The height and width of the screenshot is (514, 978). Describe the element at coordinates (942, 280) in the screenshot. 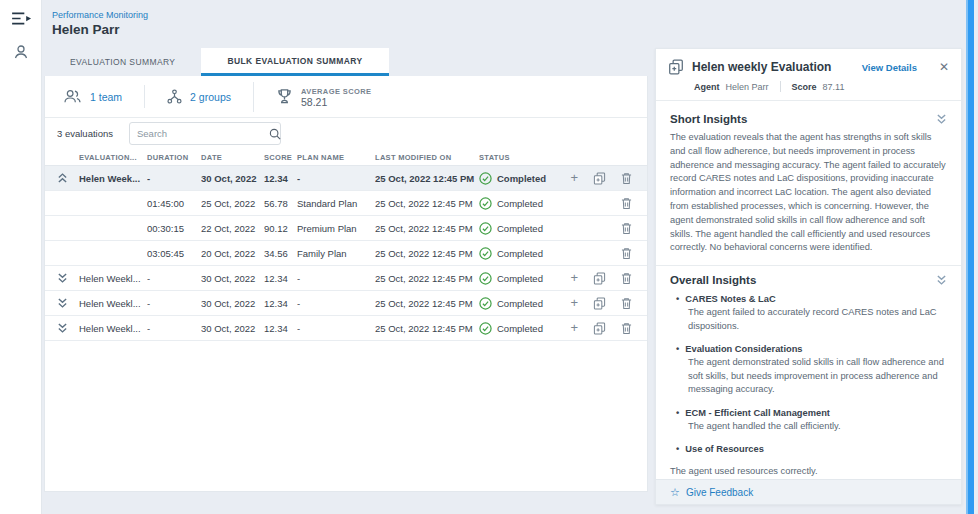

I see `collapse-overall-insights-icon` at that location.